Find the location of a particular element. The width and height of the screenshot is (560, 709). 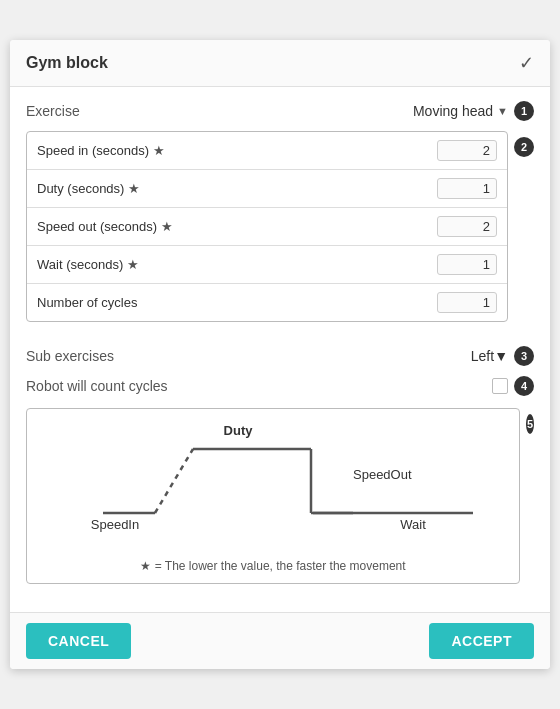

section-badge-5: 5 is located at coordinates (530, 424).